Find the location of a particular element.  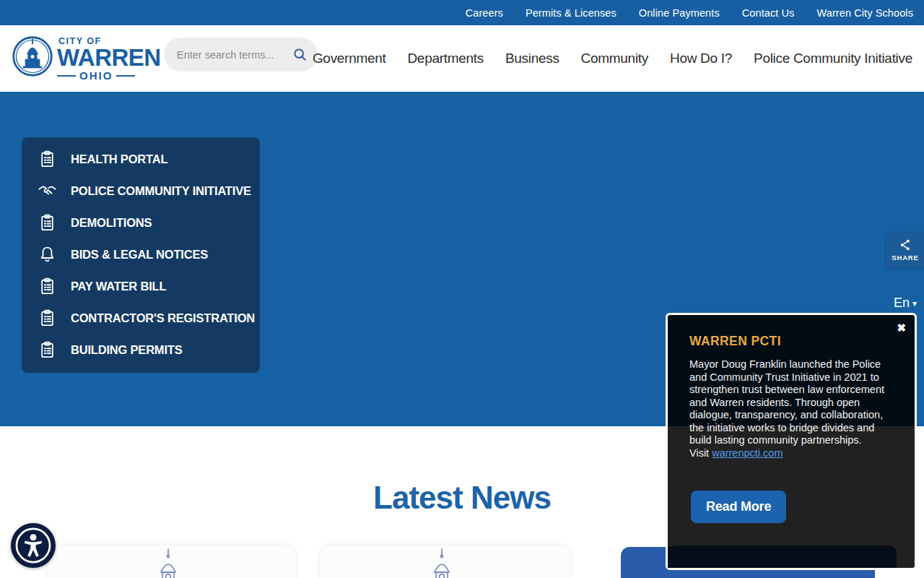

language-selector: En ▾ is located at coordinates (905, 303).